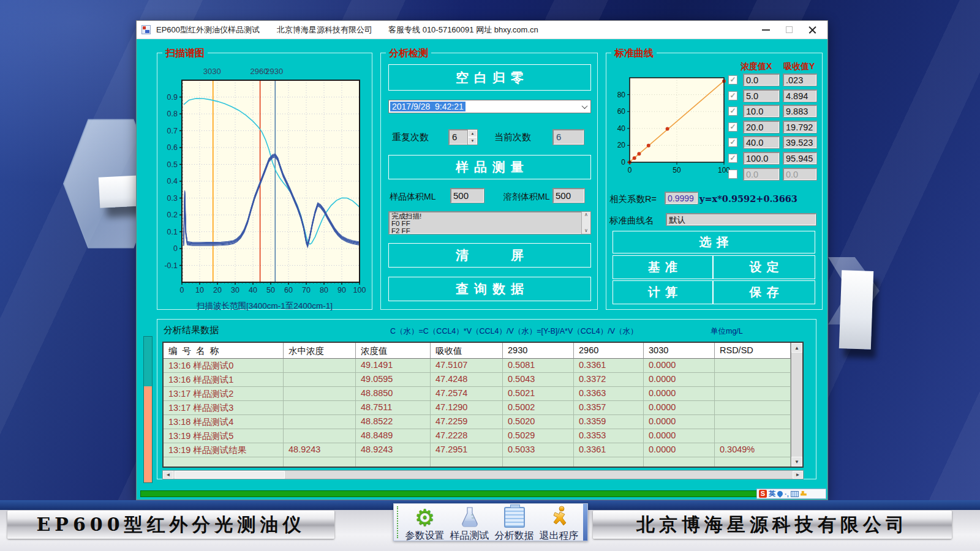  Describe the element at coordinates (568, 196) in the screenshot. I see `solvent-volume-field: 500` at that location.